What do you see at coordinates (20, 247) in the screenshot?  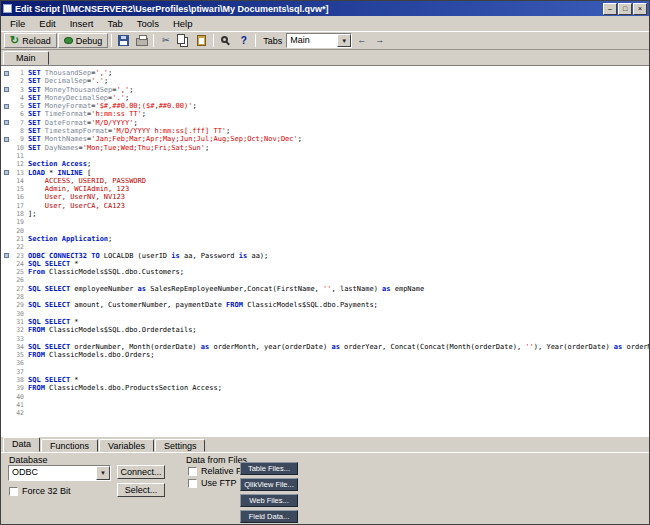 I see `line-number: 22` at bounding box center [20, 247].